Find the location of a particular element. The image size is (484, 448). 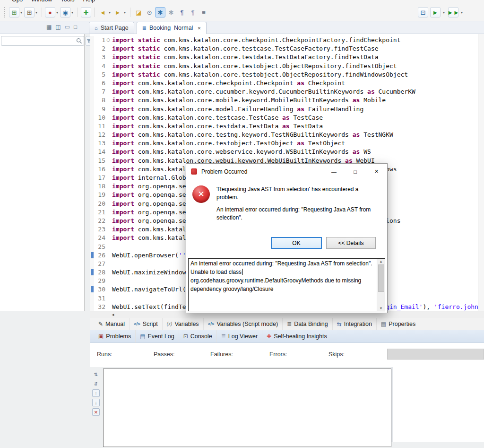

menu-window: Window is located at coordinates (42, 2).